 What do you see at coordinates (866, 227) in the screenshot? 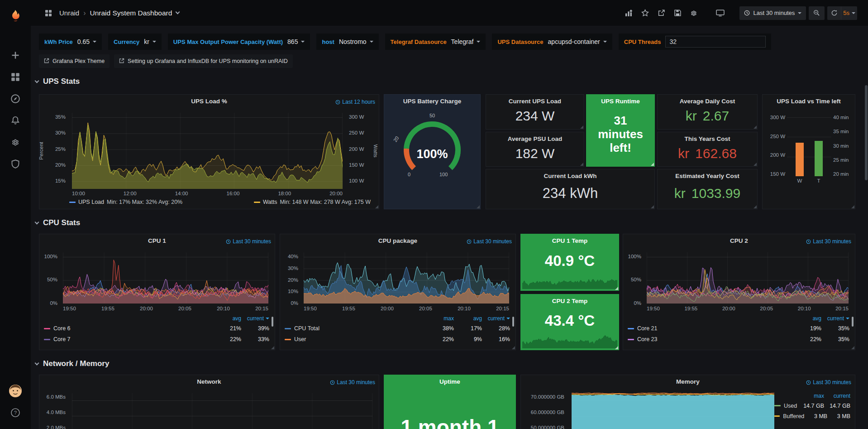
I see `page-scrollbar` at bounding box center [866, 227].